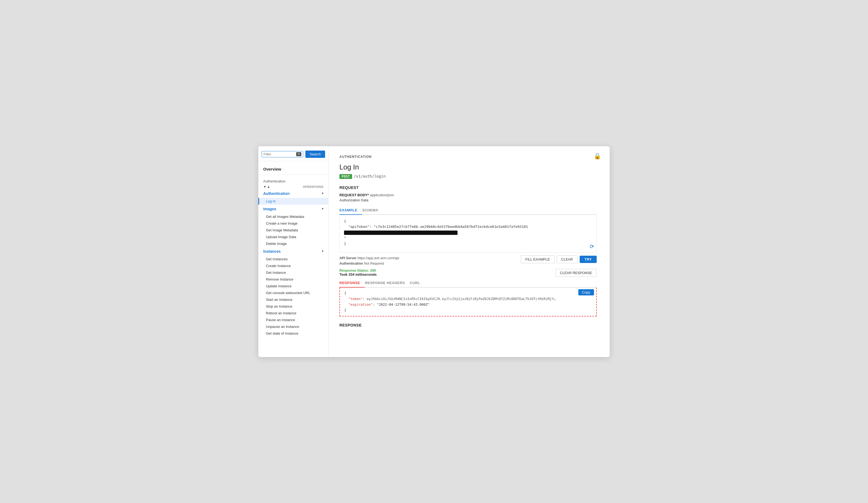 The height and width of the screenshot is (503, 868). What do you see at coordinates (468, 325) in the screenshot?
I see `response-section-title: RESPONSE` at bounding box center [468, 325].